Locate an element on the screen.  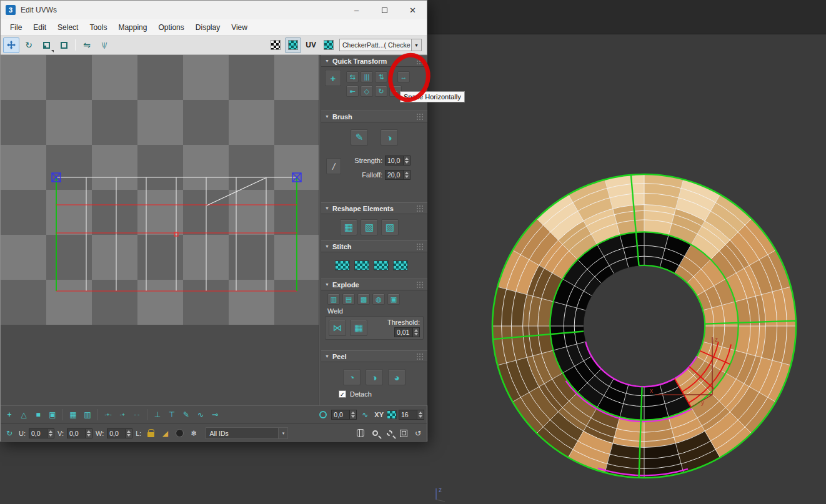
texture-dropdown: CheckerPatt...( Checke ▼ is located at coordinates (381, 45).